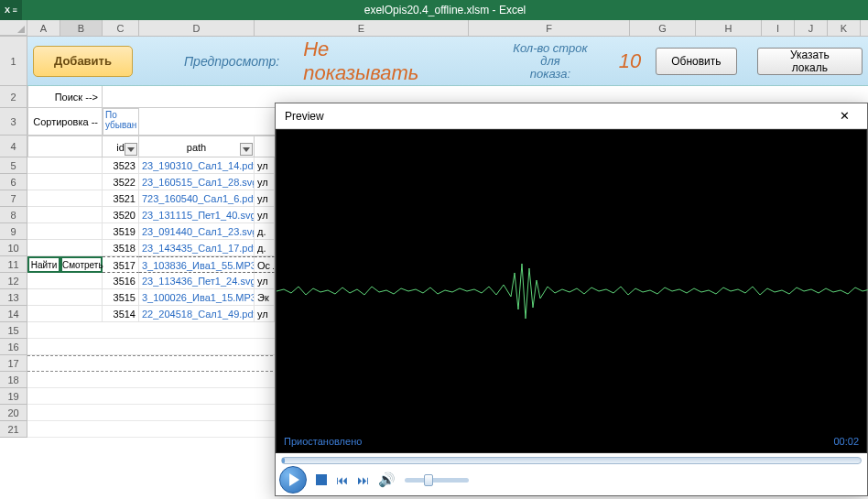 This screenshot has height=499, width=868. Describe the element at coordinates (197, 166) in the screenshot. I see `cell-path: 23_190310_Сал1_14.pdf` at that location.